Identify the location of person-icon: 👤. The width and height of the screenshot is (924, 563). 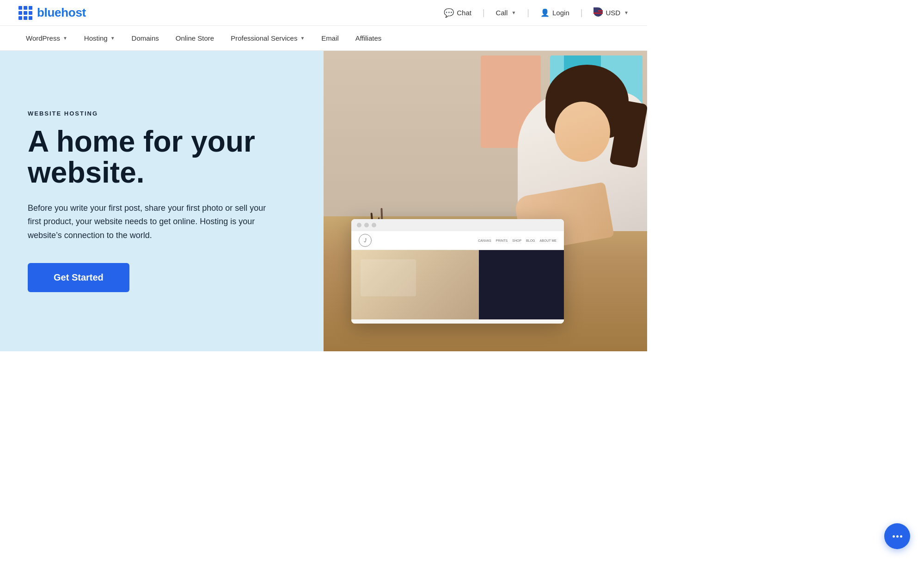
(545, 13).